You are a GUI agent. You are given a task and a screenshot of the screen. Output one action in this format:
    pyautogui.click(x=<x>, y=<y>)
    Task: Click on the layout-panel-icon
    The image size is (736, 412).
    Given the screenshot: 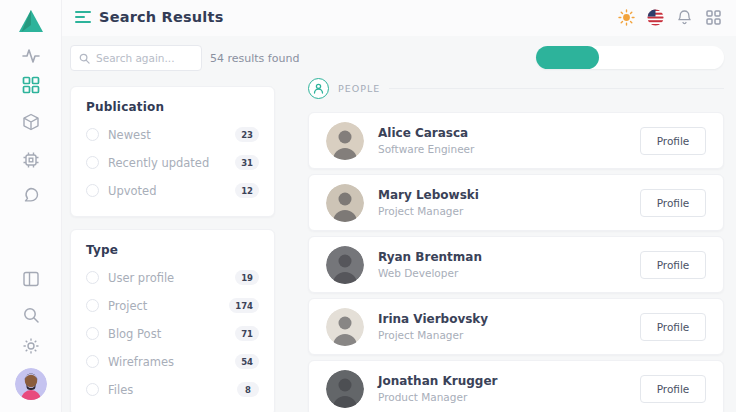 What is the action you would take?
    pyautogui.click(x=31, y=279)
    